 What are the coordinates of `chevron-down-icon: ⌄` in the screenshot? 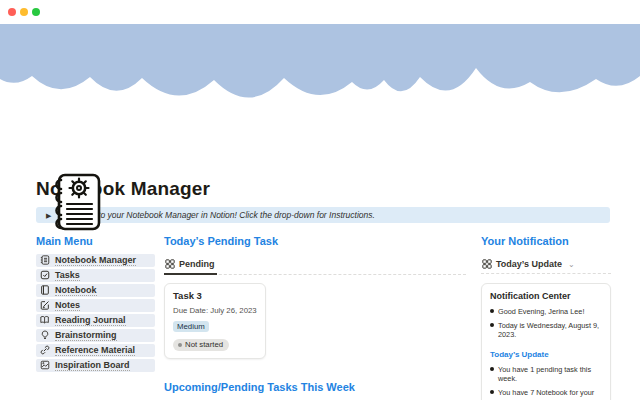 It's located at (572, 264).